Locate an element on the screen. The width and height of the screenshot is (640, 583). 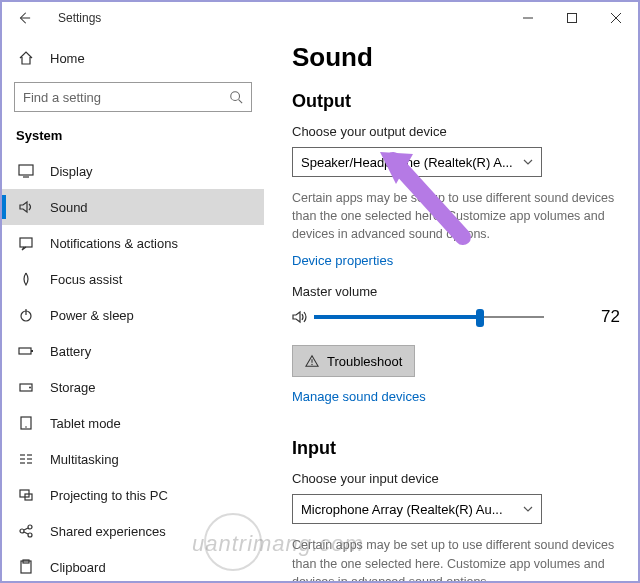
search-input: Find a setting is located at coordinates (133, 97).